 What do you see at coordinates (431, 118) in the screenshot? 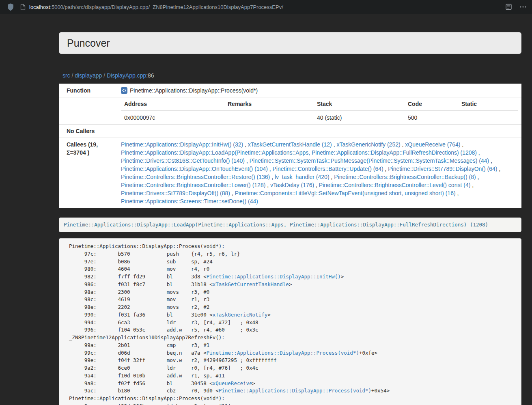
I see `metrics-cell: 500` at bounding box center [431, 118].